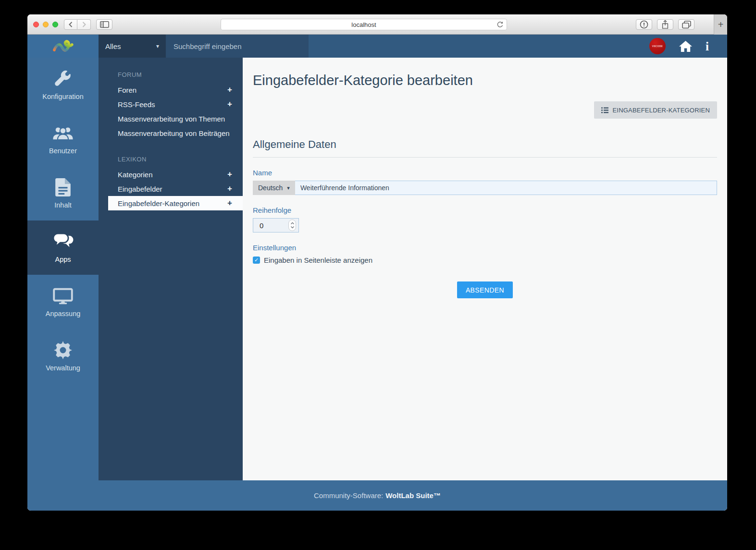 Image resolution: width=756 pixels, height=550 pixels. What do you see at coordinates (171, 119) in the screenshot?
I see `menu-item-label: Massenverarbeitung von Themen` at bounding box center [171, 119].